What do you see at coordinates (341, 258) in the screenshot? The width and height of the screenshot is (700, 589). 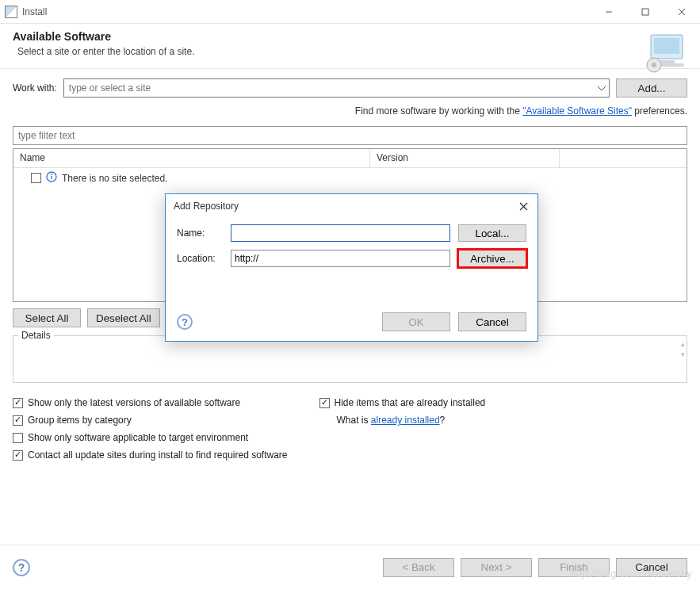 I see `location-field` at bounding box center [341, 258].